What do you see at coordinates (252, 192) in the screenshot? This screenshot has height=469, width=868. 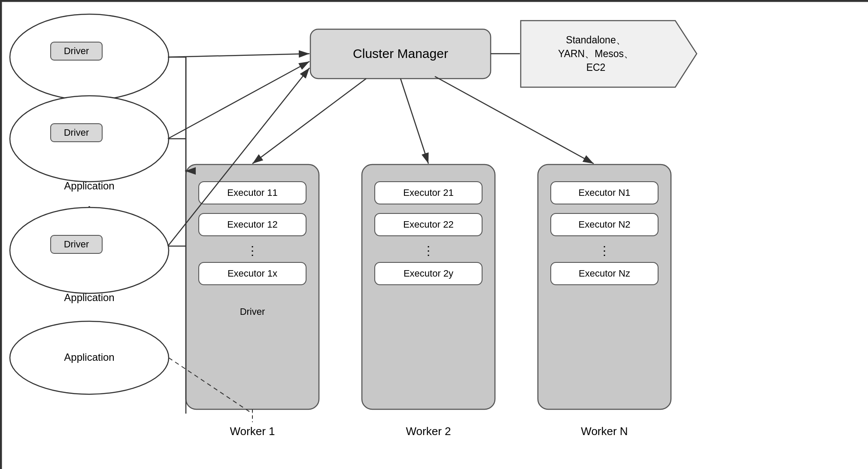 I see `svg-text: Executor 11` at bounding box center [252, 192].